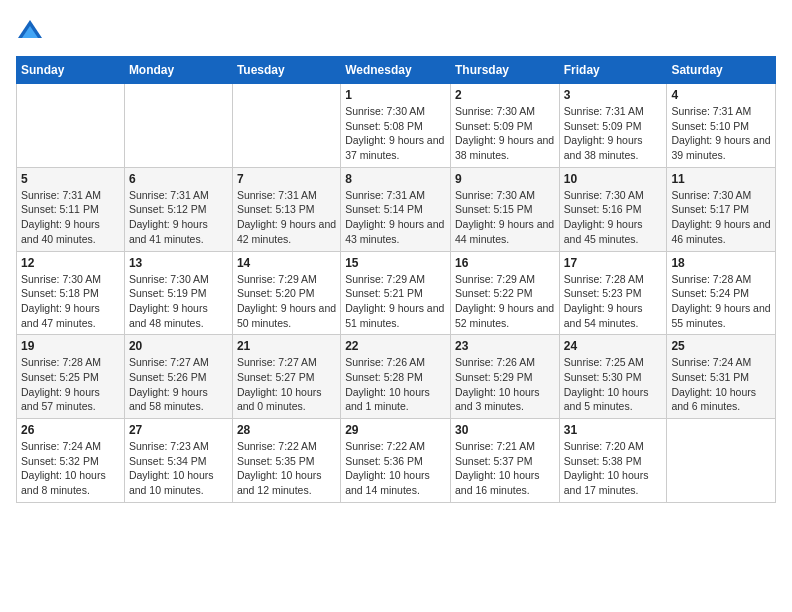 The width and height of the screenshot is (792, 612). I want to click on day-info: Sunrise: 7:30 AM Sunset: 5:18 PM Dayligh…, so click(70, 302).